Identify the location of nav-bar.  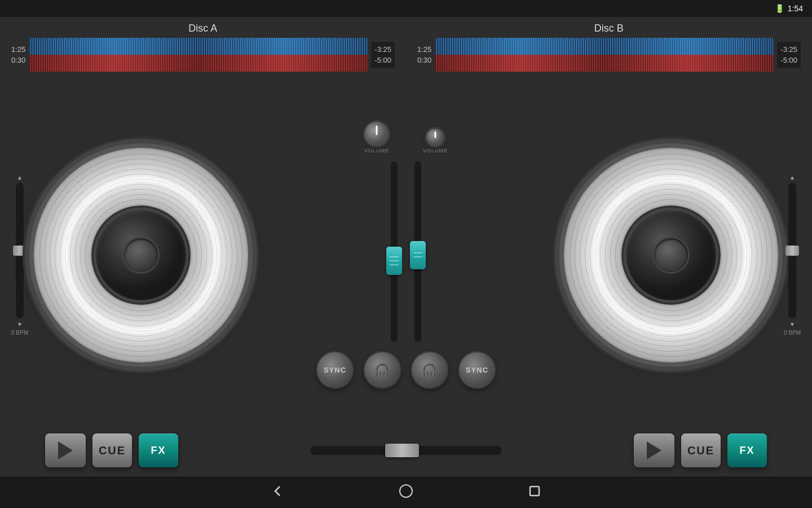
(406, 492).